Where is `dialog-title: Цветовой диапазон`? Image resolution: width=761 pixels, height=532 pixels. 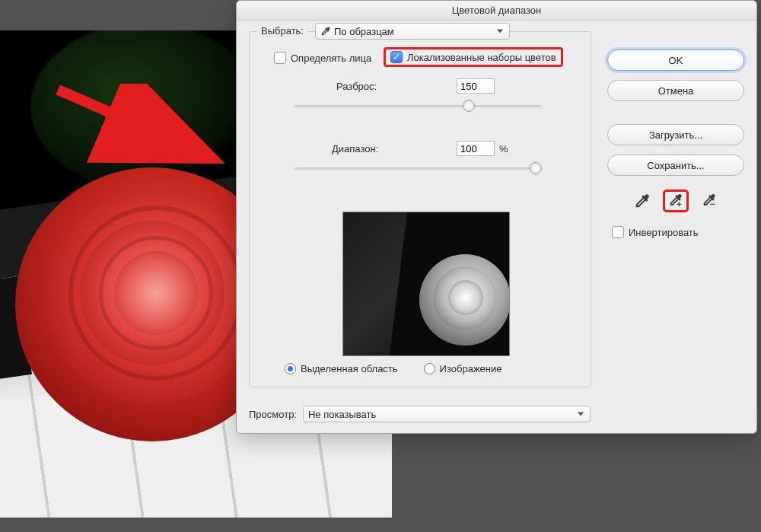
dialog-title: Цветовой диапазон is located at coordinates (496, 11).